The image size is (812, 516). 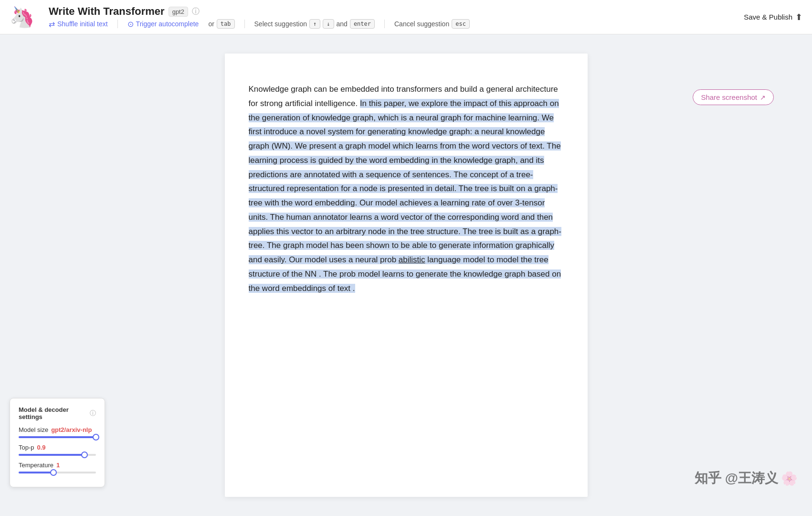 What do you see at coordinates (461, 24) in the screenshot?
I see `esc-key: esc` at bounding box center [461, 24].